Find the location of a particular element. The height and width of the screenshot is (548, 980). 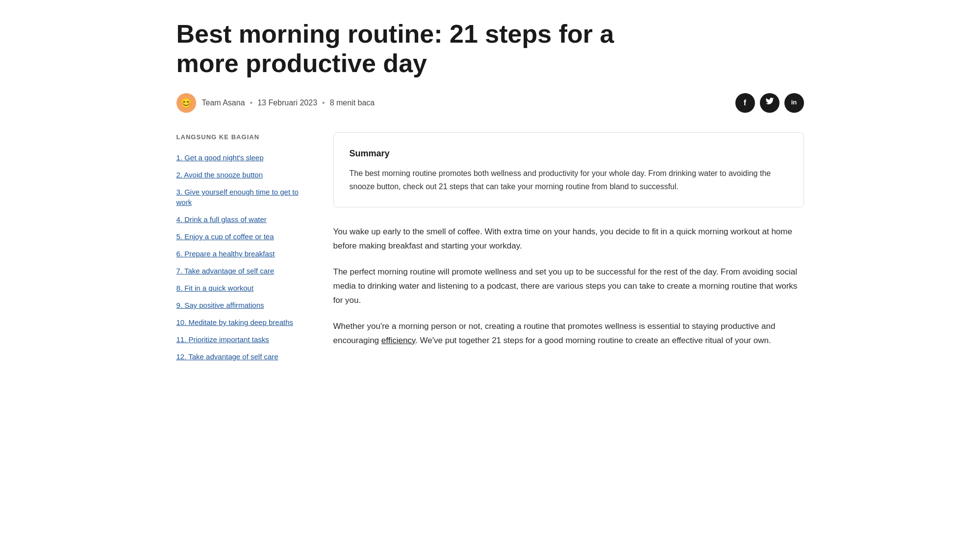

article-title: Best morning routine: 21 steps for a mor… is located at coordinates (397, 49).